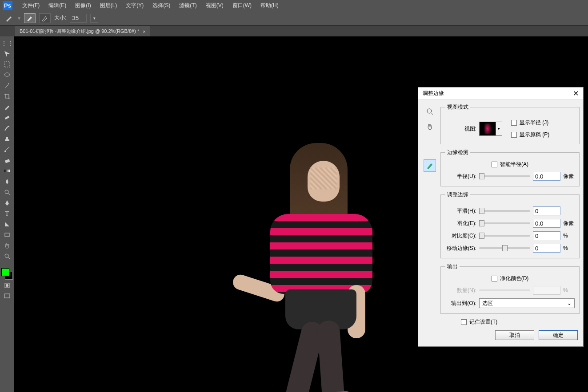 The height and width of the screenshot is (392, 588). I want to click on mode-add-button, so click(30, 18).